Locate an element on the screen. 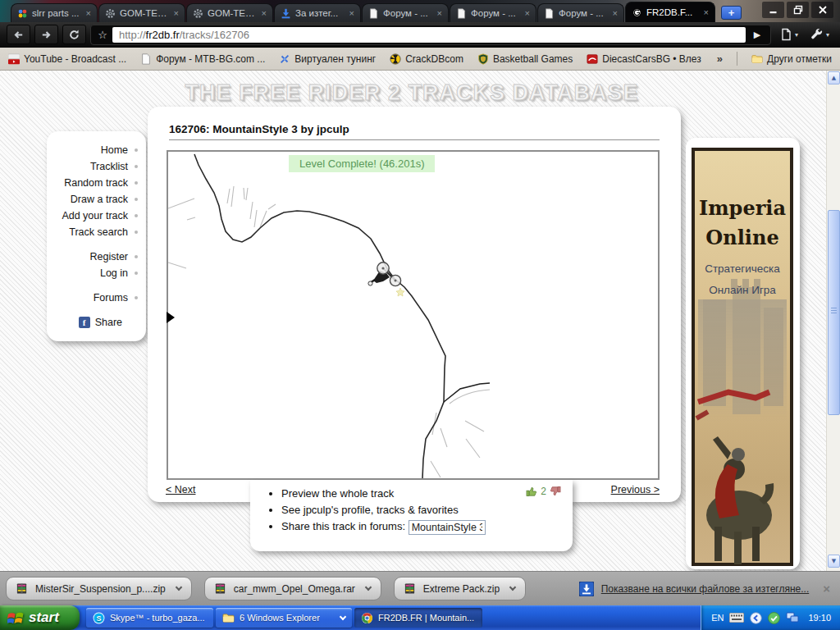 The height and width of the screenshot is (630, 840). sidebar-item-label: Track search is located at coordinates (98, 232).